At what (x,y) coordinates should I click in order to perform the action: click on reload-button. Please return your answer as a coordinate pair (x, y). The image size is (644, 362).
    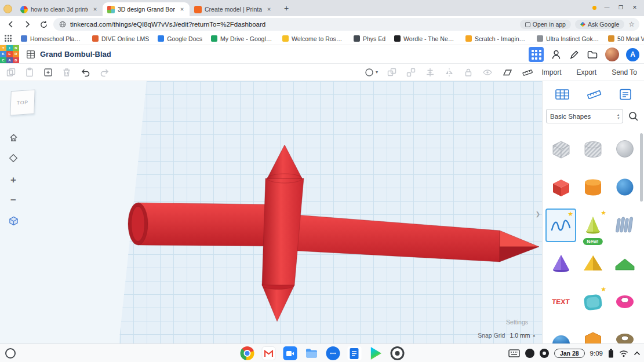
    Looking at the image, I should click on (43, 24).